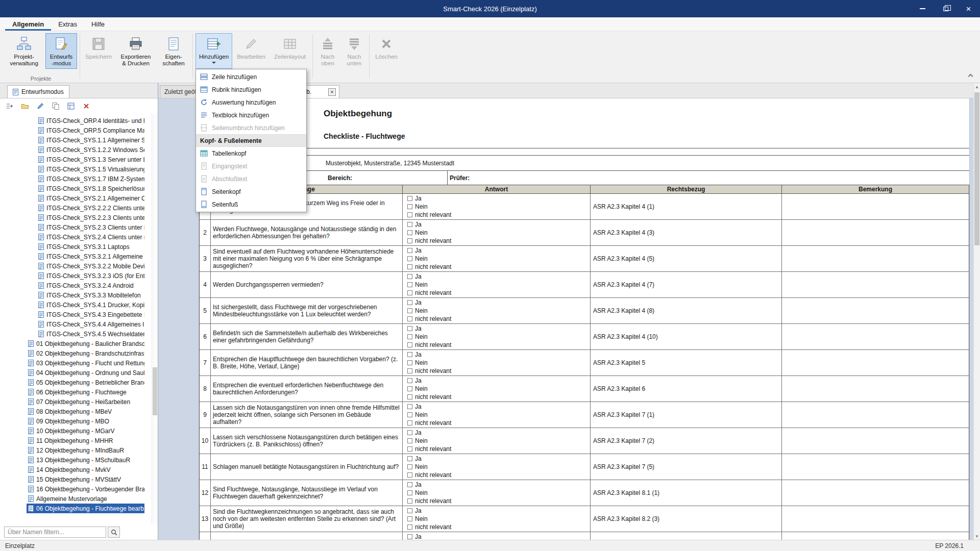 The width and height of the screenshot is (980, 551). I want to click on tree-item: 01 Objektbegehung - Baulicher Brandschut…, so click(79, 344).